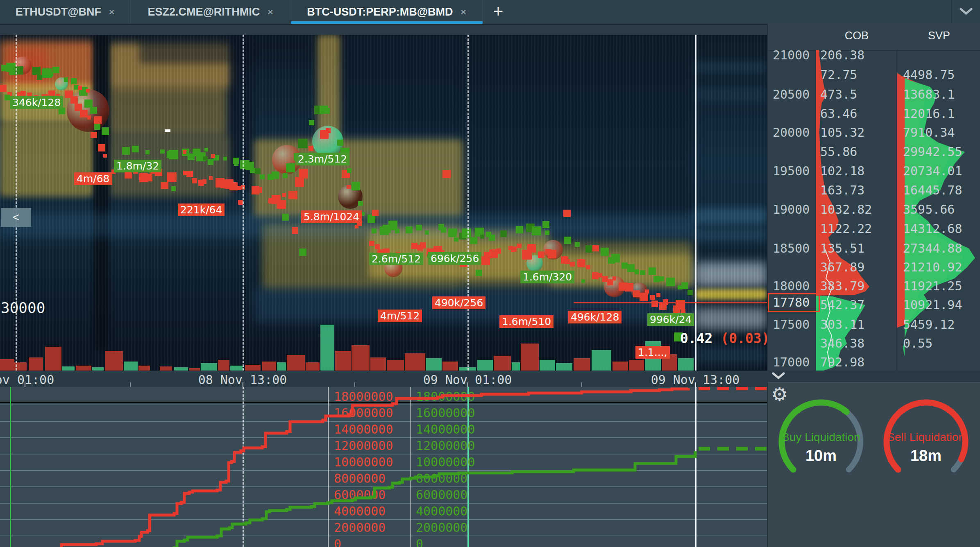  What do you see at coordinates (93, 179) in the screenshot?
I see `bubble-label: 4m/68` at bounding box center [93, 179].